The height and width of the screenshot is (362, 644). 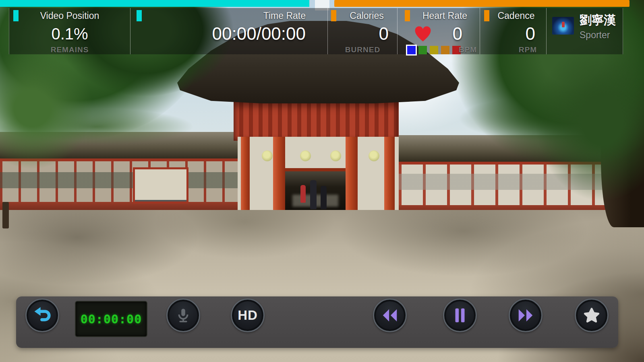 I want to click on shrine-gate, so click(x=318, y=177).